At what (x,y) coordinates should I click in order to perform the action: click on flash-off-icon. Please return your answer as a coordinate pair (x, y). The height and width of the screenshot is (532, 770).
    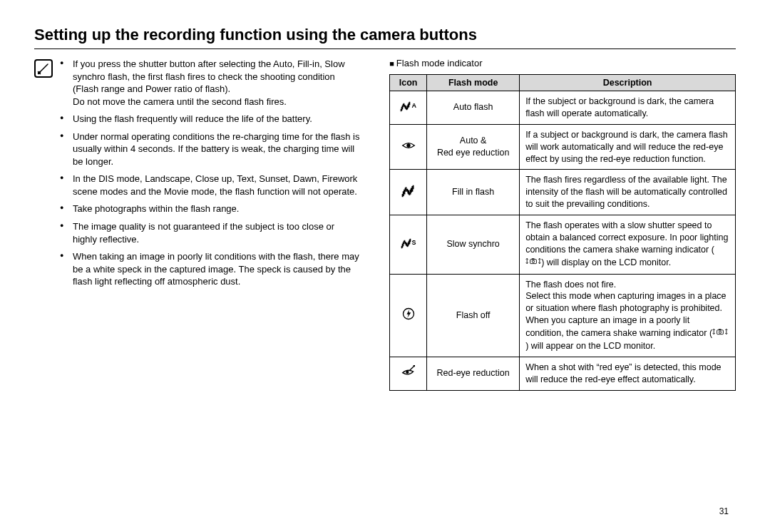
    Looking at the image, I should click on (409, 315).